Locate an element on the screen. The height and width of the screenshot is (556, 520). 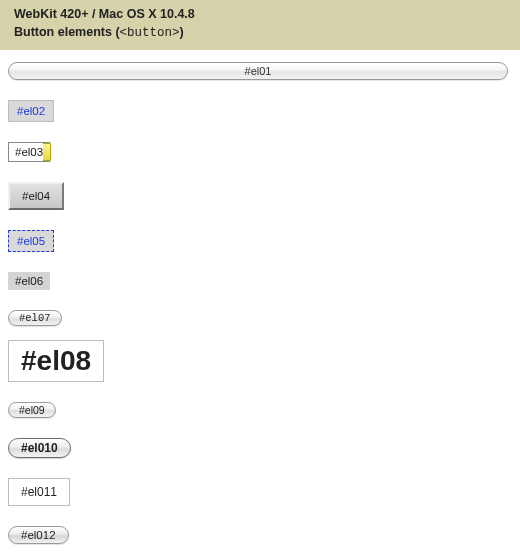
button-el09: #el09 is located at coordinates (32, 410).